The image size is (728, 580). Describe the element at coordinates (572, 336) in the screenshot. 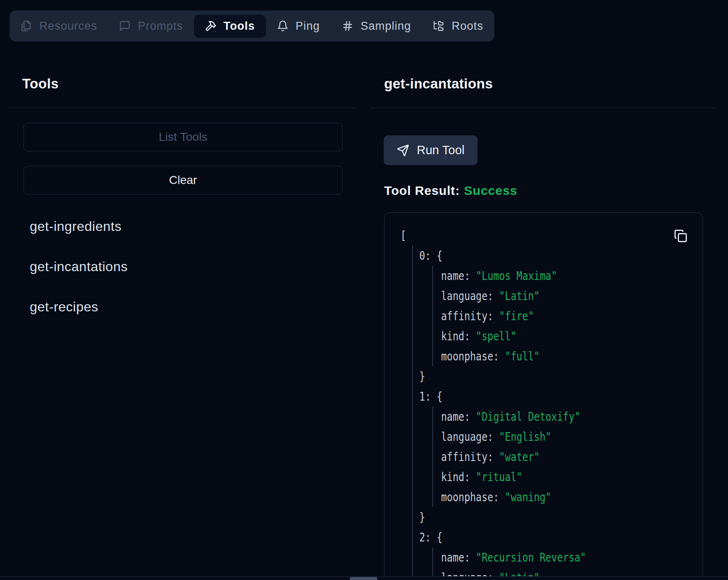

I see `json-row: kind: "spell"` at that location.